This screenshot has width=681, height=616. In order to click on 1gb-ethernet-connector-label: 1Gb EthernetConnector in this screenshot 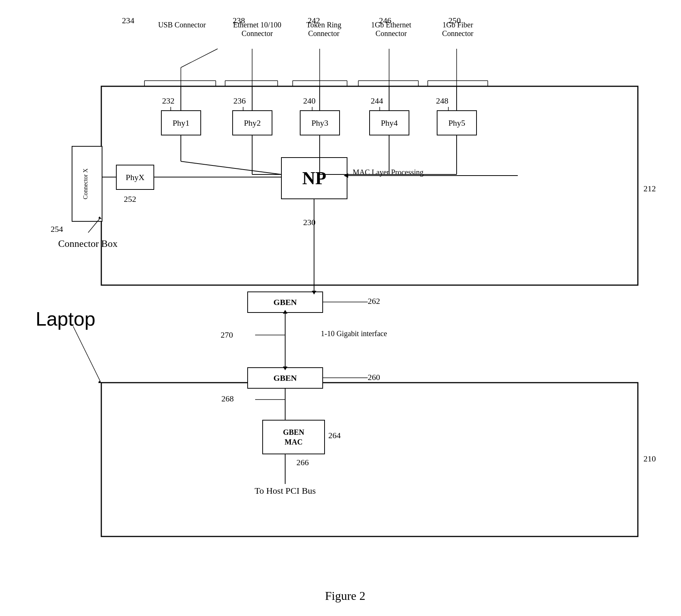, I will do `click(391, 29)`.